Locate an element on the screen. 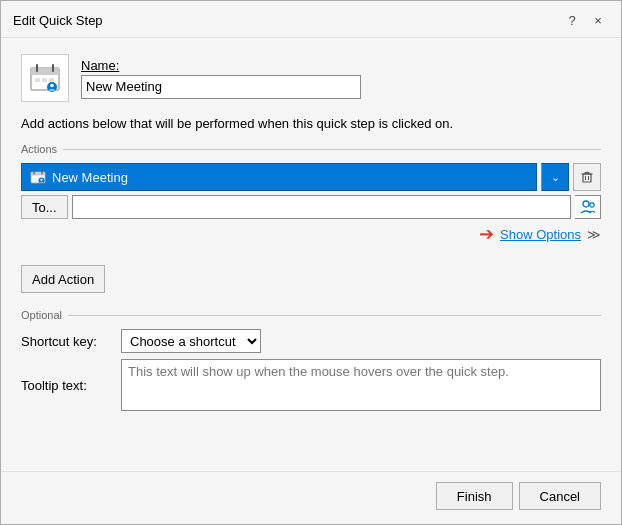 The image size is (622, 525). title-bar: Edit Quick Step ? × is located at coordinates (311, 20).